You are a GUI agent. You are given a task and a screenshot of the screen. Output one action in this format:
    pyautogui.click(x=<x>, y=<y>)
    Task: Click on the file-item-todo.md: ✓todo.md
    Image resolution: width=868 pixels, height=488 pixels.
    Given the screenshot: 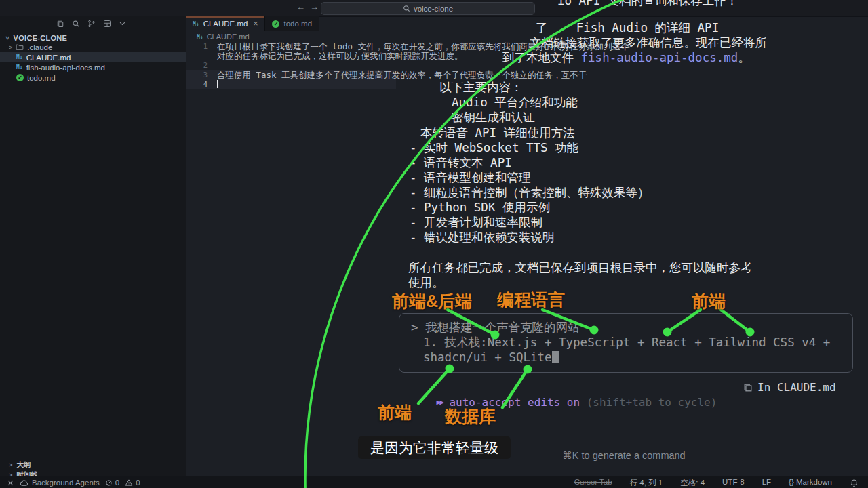 What is the action you would take?
    pyautogui.click(x=93, y=77)
    